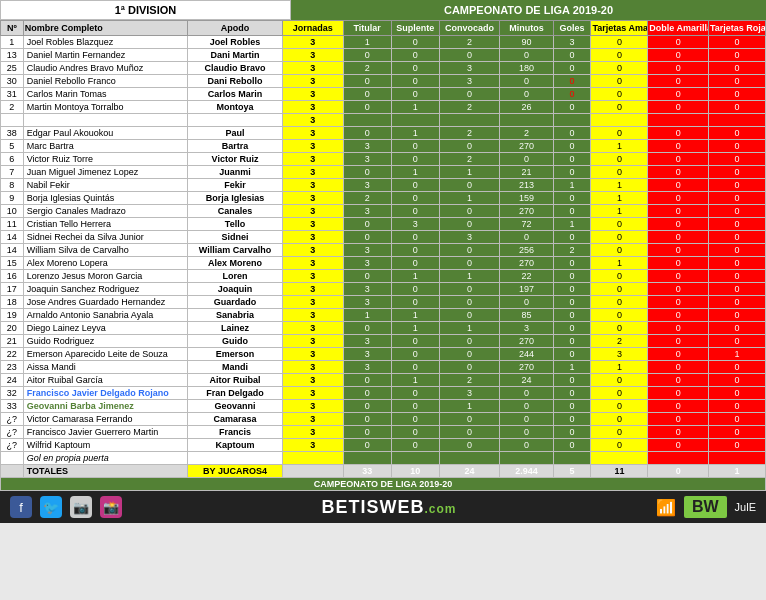 The width and height of the screenshot is (766, 600). Describe the element at coordinates (384, 432) in the screenshot. I see `table-row: ¿? Francisco Javier Guerrero Martin Fran…` at that location.